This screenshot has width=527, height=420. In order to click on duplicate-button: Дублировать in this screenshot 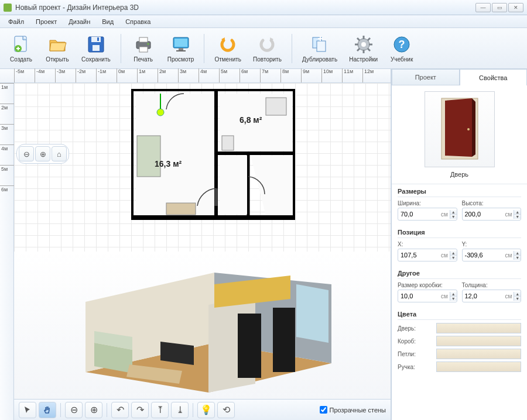, I will do `click(320, 48)`.